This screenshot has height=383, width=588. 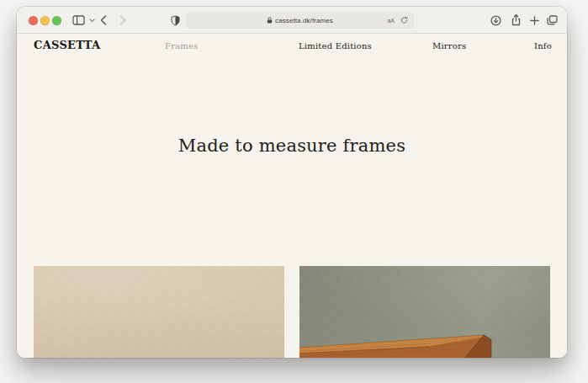 I want to click on traffic-light-zoom, so click(x=57, y=20).